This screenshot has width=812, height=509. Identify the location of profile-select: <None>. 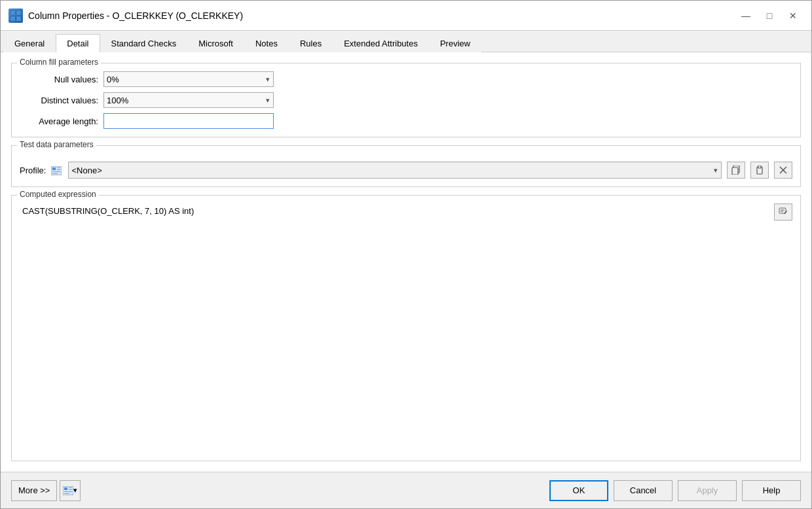
(395, 170).